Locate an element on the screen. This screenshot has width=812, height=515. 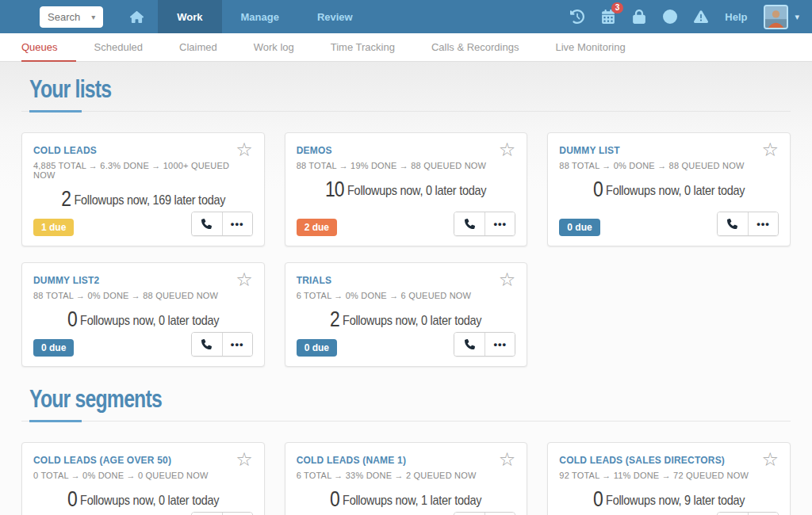
segment-card: COLD LEADS (SALES DIRECTORS) ☆ 92 TOTAL … is located at coordinates (669, 479).